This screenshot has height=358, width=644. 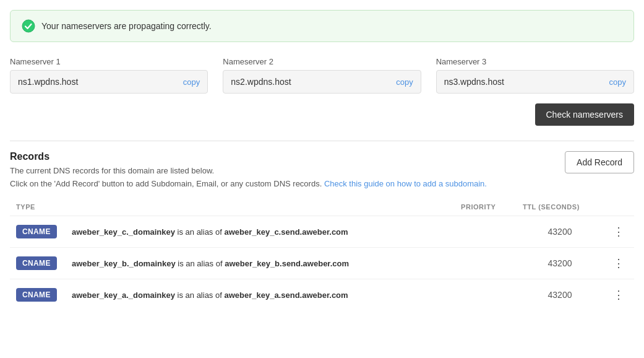 What do you see at coordinates (109, 62) in the screenshot?
I see `nameserver-1-label: Nameserver 1` at bounding box center [109, 62].